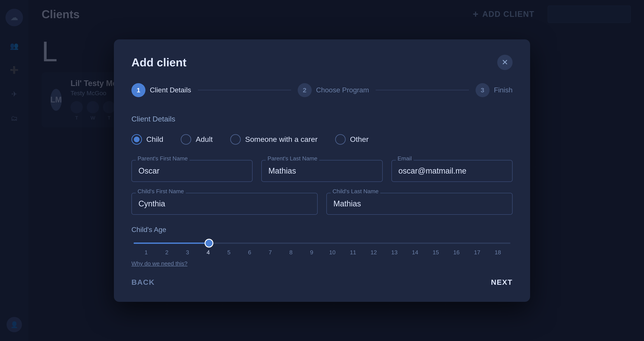 This screenshot has width=644, height=341. I want to click on slider-ticks: 1 2 3 4 5 6 7 8 9 10 11 12 13 14 15 16 1, so click(322, 252).